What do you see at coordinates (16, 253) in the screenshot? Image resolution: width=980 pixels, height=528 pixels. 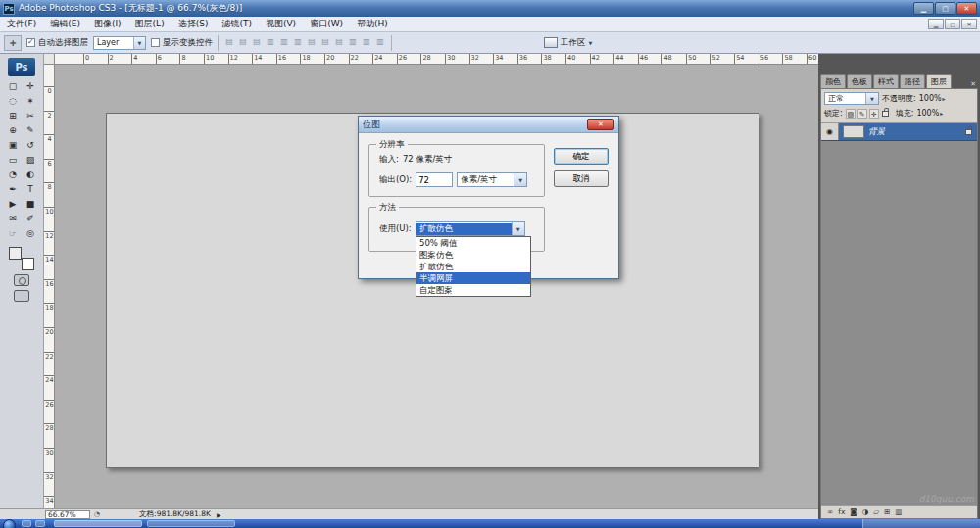 I see `foreground-color-swatch` at bounding box center [16, 253].